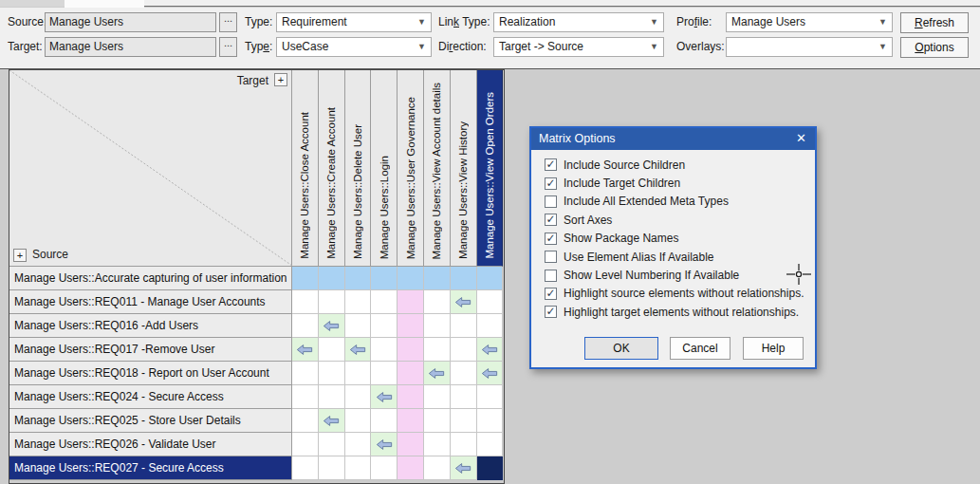 The height and width of the screenshot is (484, 980). I want to click on option-label: Show Level Numbering If Available, so click(651, 275).